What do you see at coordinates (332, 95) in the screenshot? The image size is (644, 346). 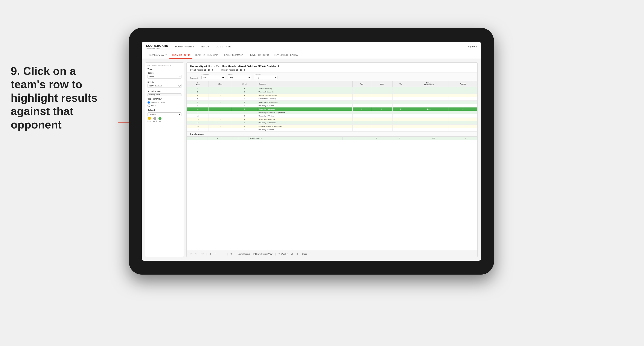 I see `table-row: 4 - 1 Arizona State University` at bounding box center [332, 95].